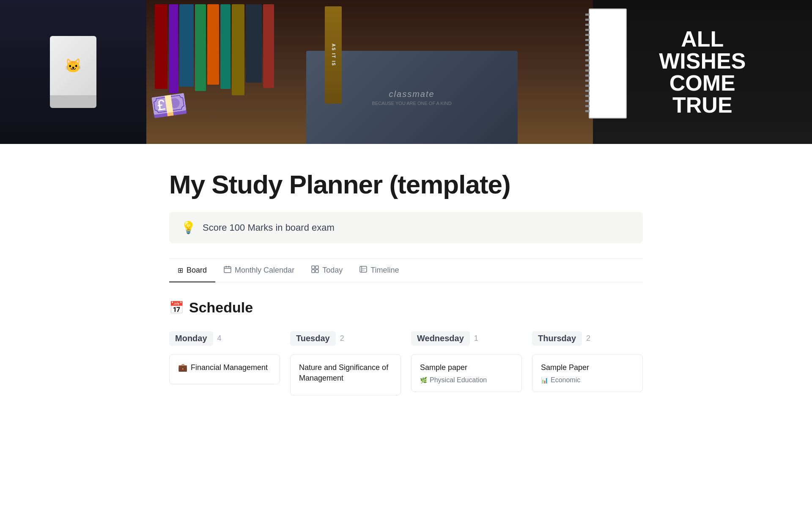 This screenshot has width=812, height=508. I want to click on monthly-calendar-icon, so click(228, 270).